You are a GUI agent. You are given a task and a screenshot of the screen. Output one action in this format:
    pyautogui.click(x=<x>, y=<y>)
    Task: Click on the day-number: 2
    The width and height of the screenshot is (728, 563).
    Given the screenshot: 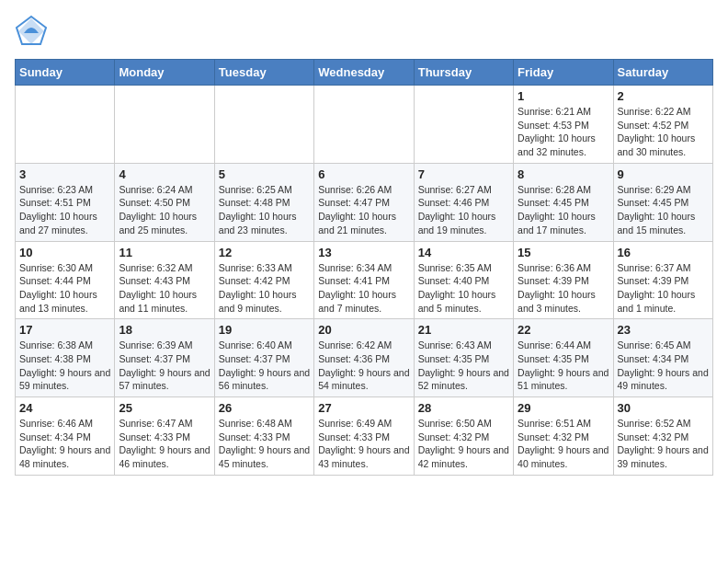 What is the action you would take?
    pyautogui.click(x=664, y=96)
    